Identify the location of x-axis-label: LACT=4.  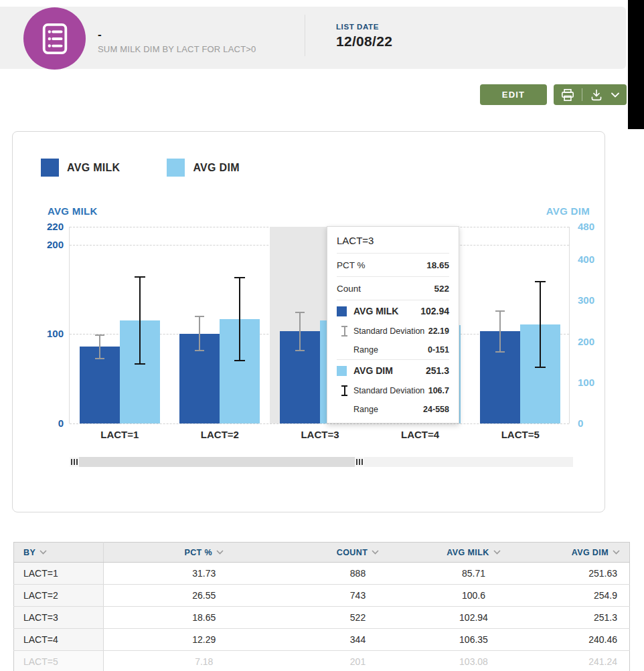
(420, 435).